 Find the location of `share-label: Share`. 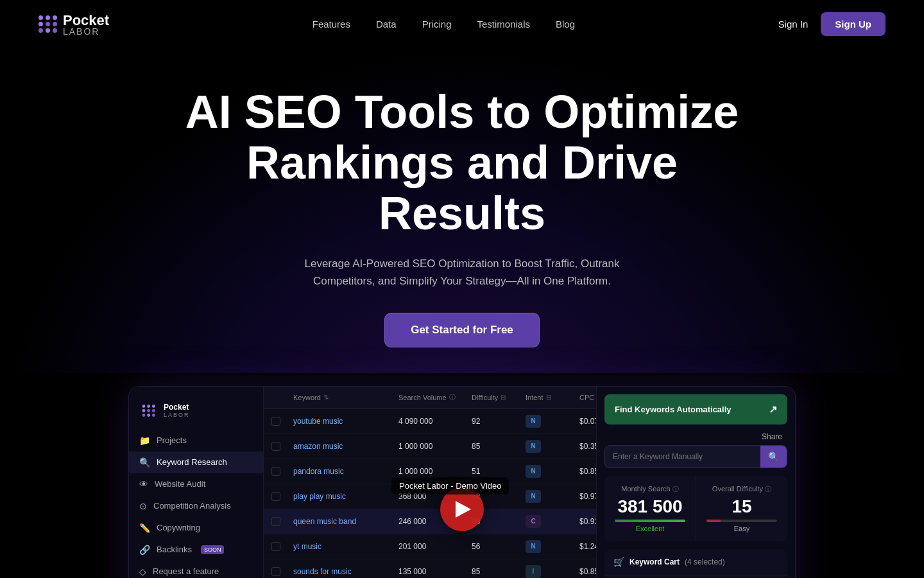

share-label: Share is located at coordinates (696, 439).